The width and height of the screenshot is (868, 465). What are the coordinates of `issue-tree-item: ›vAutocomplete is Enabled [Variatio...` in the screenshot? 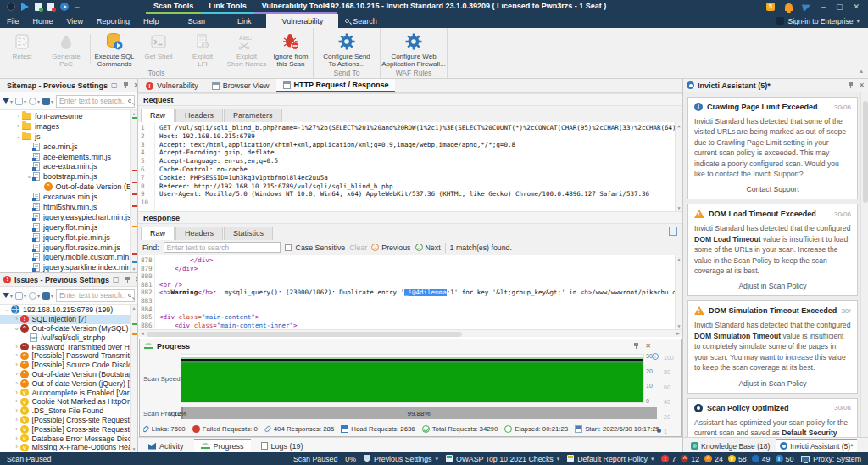 It's located at (64, 392).